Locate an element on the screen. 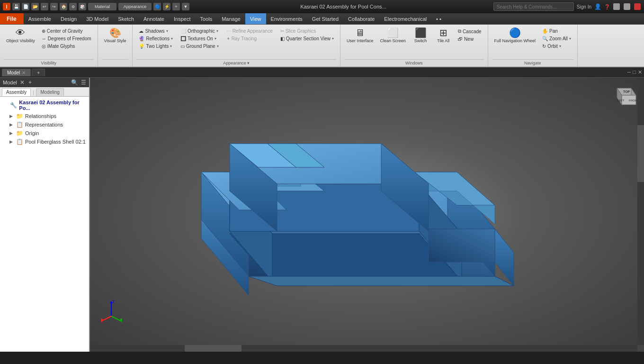  nav-cube: TOP LEFT FRON is located at coordinates (624, 98).